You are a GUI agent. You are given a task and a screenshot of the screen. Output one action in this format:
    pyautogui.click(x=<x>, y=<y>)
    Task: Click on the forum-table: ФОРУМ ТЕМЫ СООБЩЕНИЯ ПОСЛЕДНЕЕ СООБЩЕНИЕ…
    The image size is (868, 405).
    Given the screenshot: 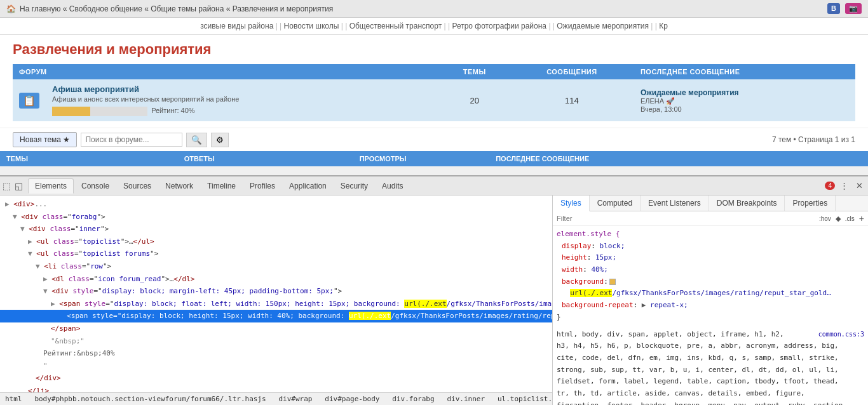 What is the action you would take?
    pyautogui.click(x=434, y=93)
    